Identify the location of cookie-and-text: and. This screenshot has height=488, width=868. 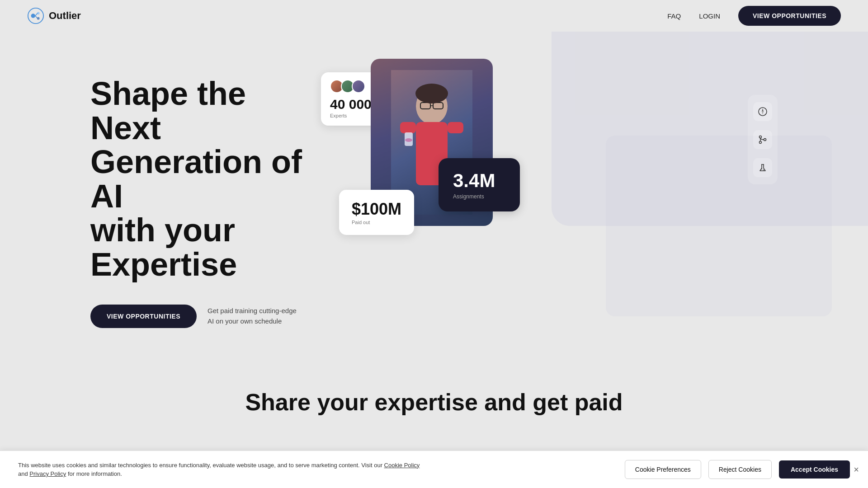
(23, 474).